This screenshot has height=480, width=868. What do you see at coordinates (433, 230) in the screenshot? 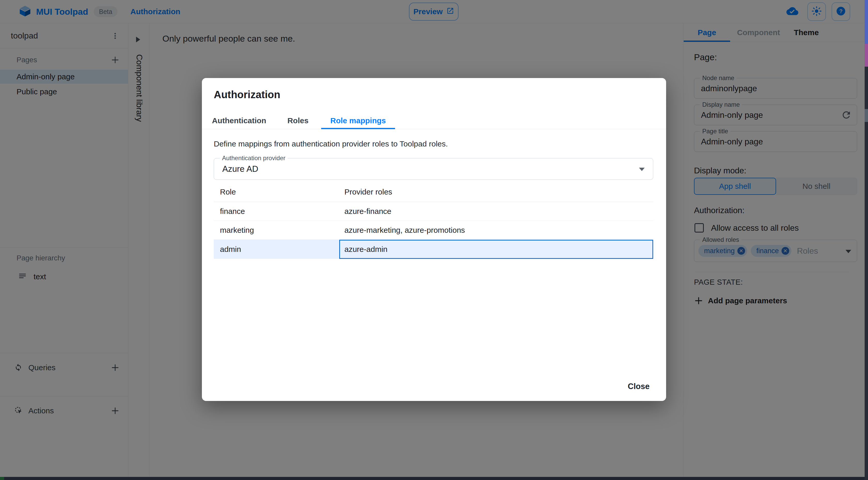
I see `table-row: marketing azure-marketing, azure-promoti…` at bounding box center [433, 230].